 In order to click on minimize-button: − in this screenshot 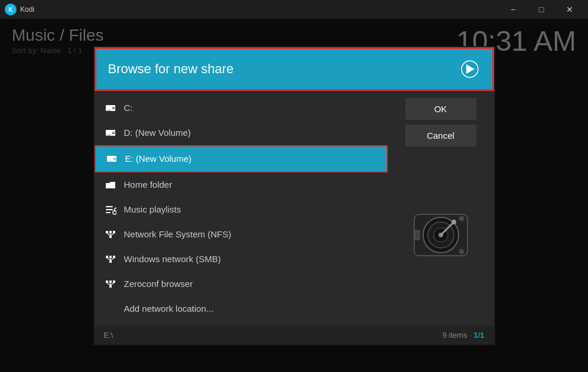, I will do `click(513, 9)`.